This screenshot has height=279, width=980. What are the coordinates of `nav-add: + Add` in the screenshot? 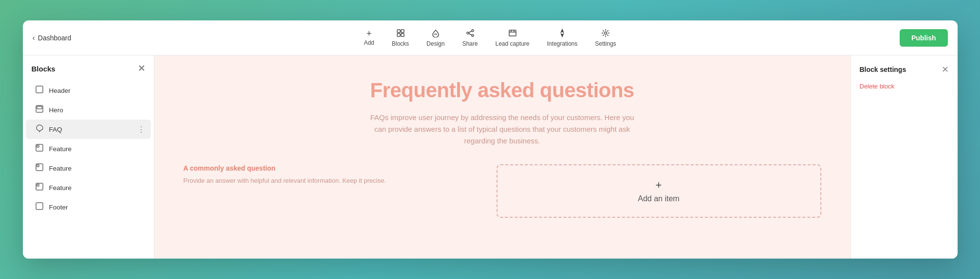 It's located at (369, 38).